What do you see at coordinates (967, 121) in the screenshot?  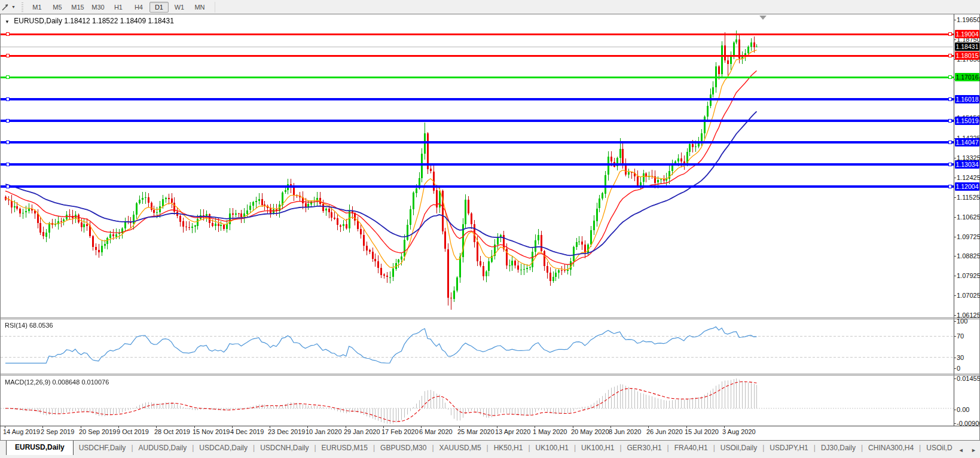 I see `price-level-badge: 1.15019` at bounding box center [967, 121].